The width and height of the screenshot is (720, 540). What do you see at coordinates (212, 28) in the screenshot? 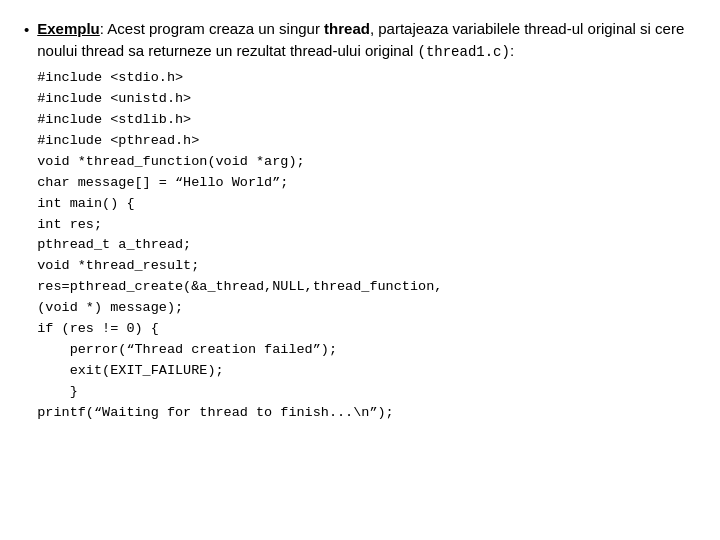
I see `intro-colon: : Acest program creaza un singur` at bounding box center [212, 28].